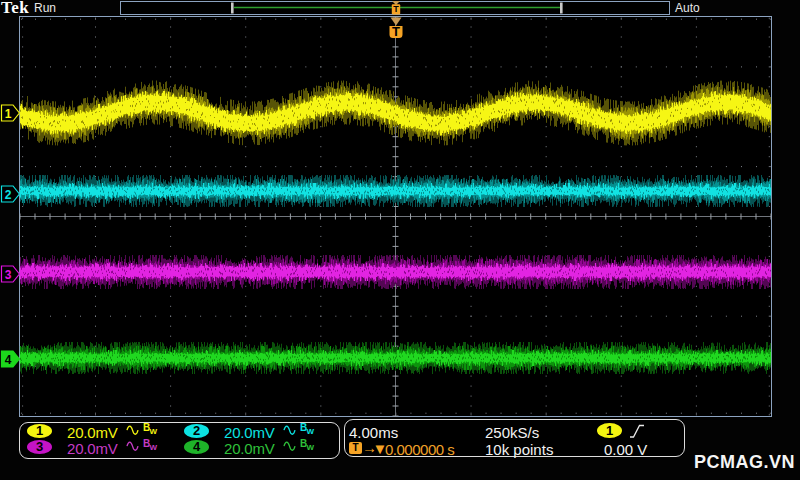  I want to click on svg-text: 3, so click(8, 275).